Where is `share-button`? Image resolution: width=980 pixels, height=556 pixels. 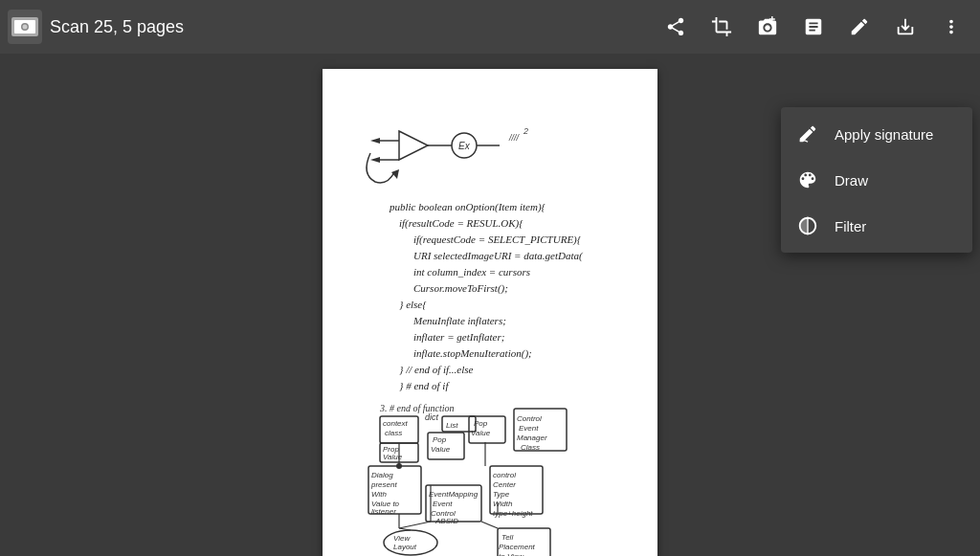 share-button is located at coordinates (676, 27).